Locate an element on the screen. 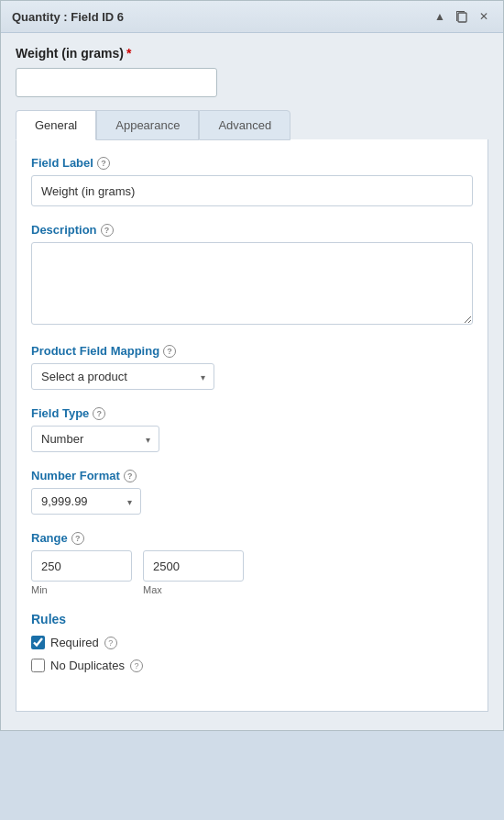 This screenshot has height=820, width=504. range-section: Range ? Min Max is located at coordinates (252, 563).